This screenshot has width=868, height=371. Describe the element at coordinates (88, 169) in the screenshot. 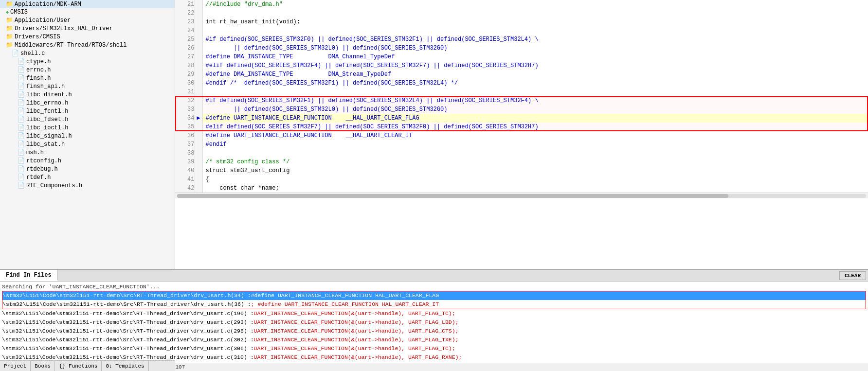

I see `sidebar-item-rtdebug-h: 📄rtdebug.h` at that location.